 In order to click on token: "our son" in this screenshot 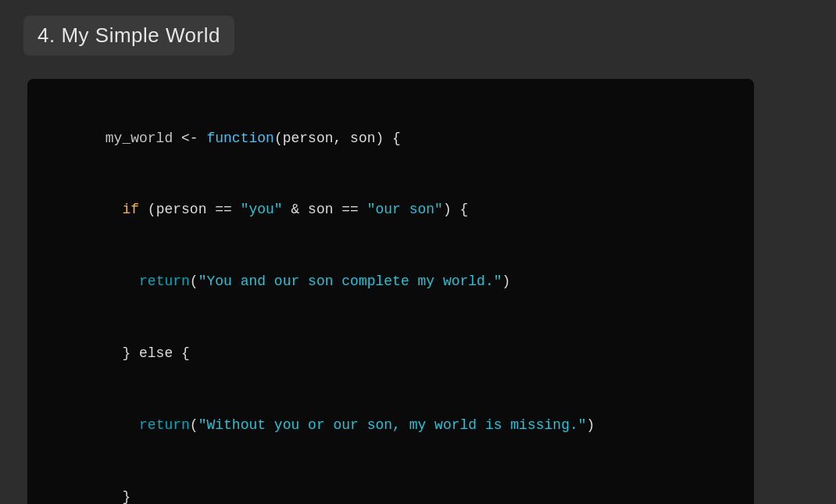, I will do `click(405, 209)`.